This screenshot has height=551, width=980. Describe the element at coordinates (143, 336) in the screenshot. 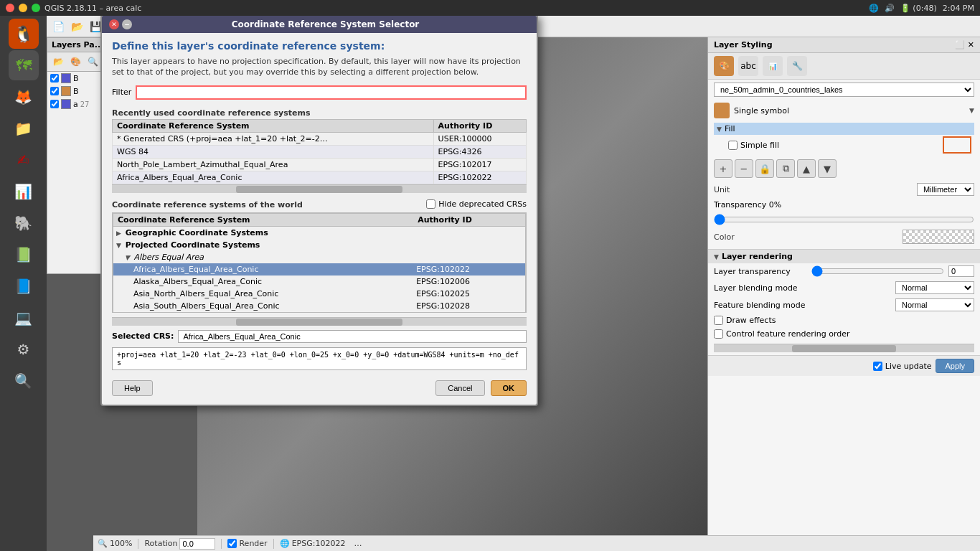

I see `selected-crs-label: Selected CRS:` at that location.